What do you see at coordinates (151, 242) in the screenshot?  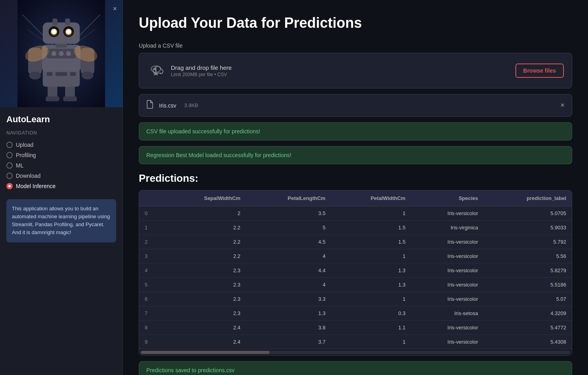 I see `cell-index: 2` at bounding box center [151, 242].